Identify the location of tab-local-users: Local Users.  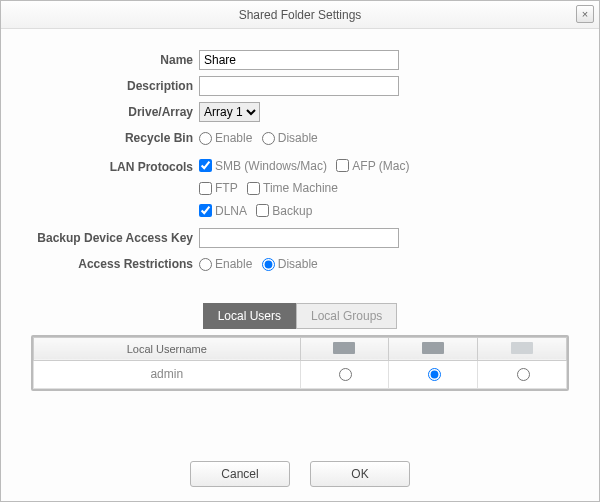
(250, 316).